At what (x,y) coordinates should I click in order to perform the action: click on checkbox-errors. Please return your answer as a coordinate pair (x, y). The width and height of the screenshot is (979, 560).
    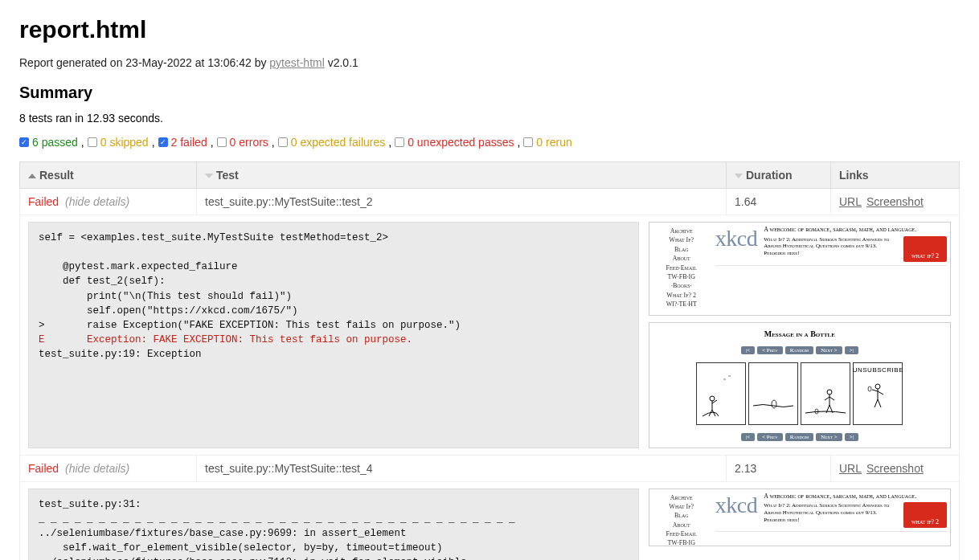
    Looking at the image, I should click on (222, 142).